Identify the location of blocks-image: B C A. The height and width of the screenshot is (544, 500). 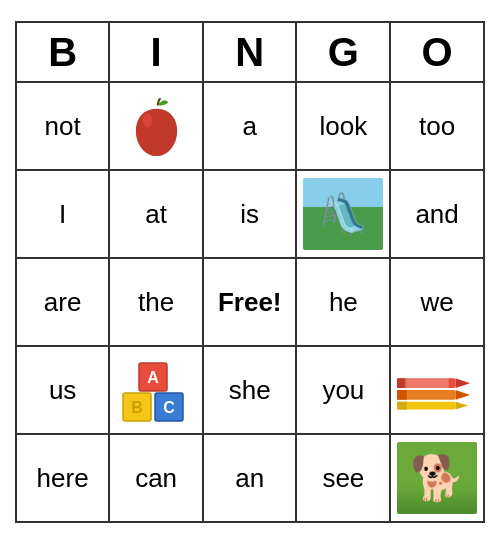
(156, 390).